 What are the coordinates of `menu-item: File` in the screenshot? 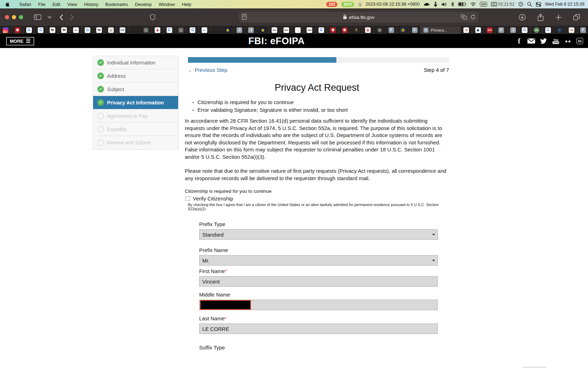 It's located at (42, 4).